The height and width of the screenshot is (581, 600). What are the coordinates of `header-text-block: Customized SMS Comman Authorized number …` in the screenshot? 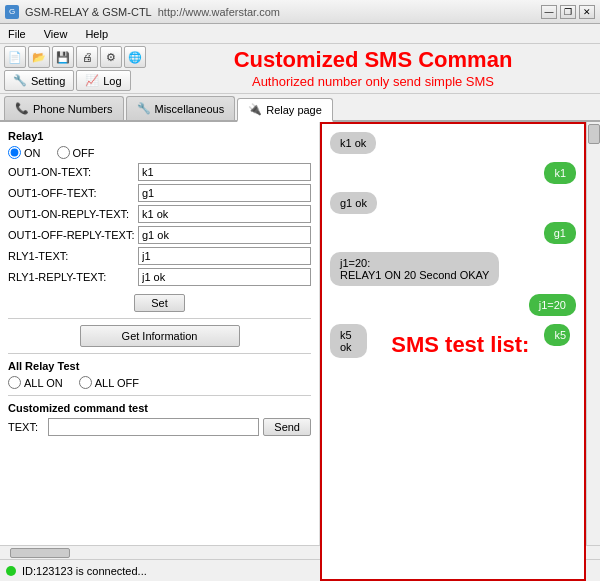 It's located at (373, 68).